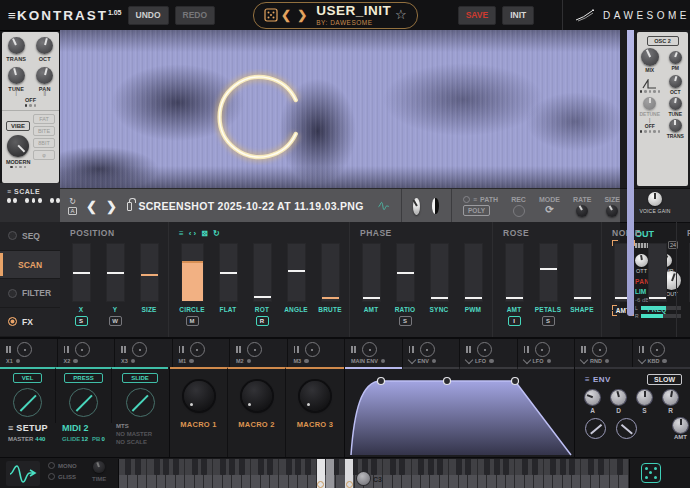 The image size is (690, 488). What do you see at coordinates (30, 294) in the screenshot?
I see `nav-item-filter: FILTER` at bounding box center [30, 294].